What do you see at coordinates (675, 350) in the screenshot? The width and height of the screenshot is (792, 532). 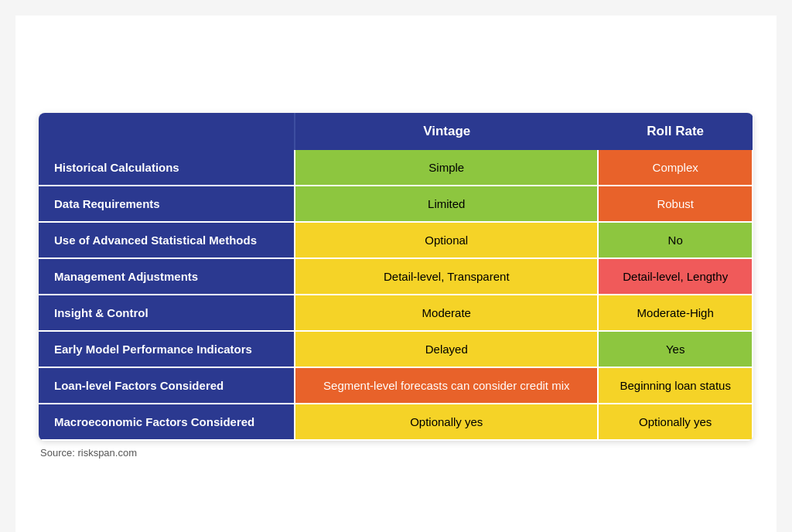 I see `row-rollrate-cell: Yes` at bounding box center [675, 350].